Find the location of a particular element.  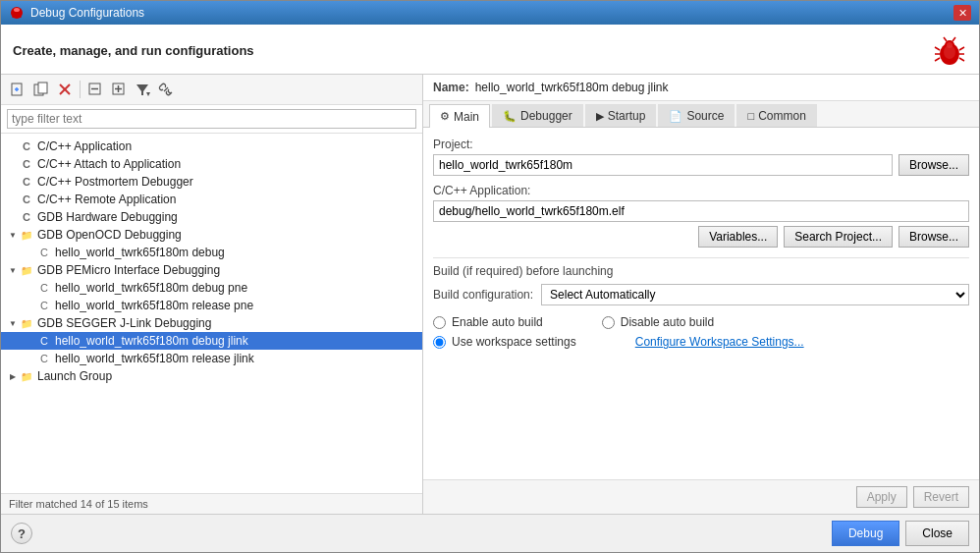

revert-button: Revert is located at coordinates (941, 497).